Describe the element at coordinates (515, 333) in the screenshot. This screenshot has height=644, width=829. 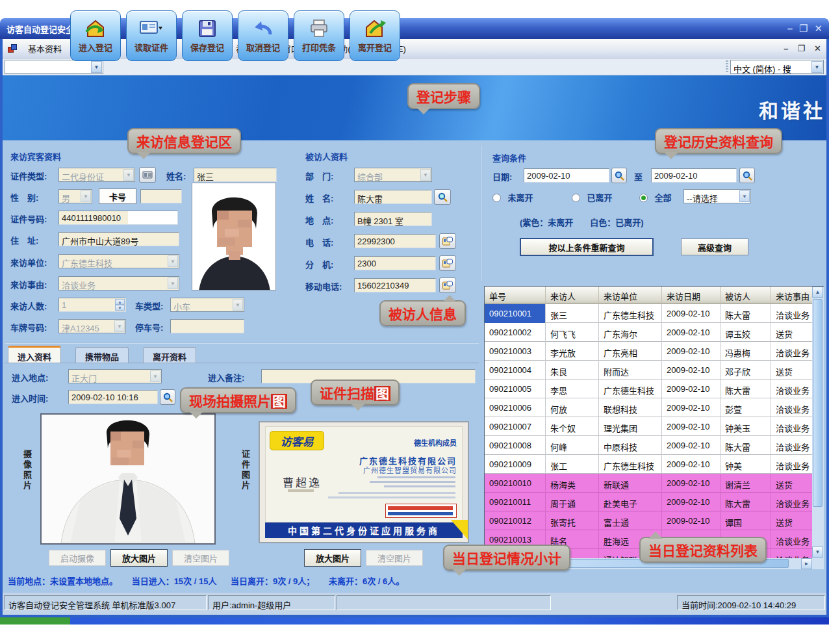
I see `table-cell-id: 090210002` at that location.